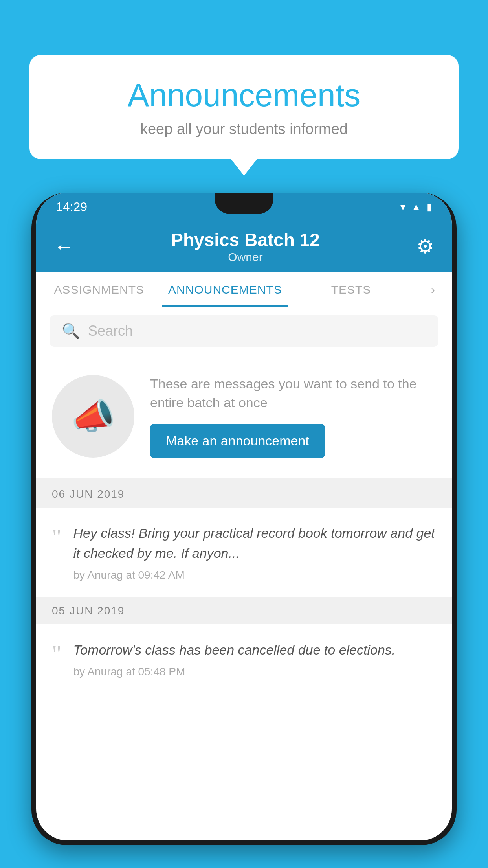 Image resolution: width=488 pixels, height=868 pixels. Describe the element at coordinates (237, 441) in the screenshot. I see `make-announcement-button: Make an announcement` at that location.